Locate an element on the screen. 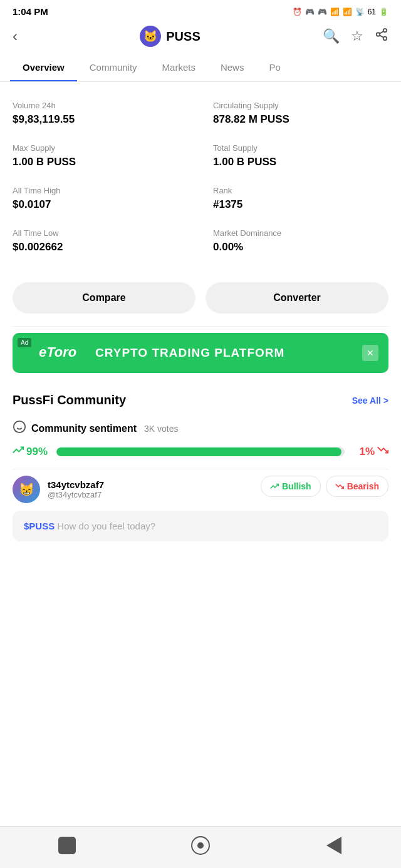 The image size is (401, 868). stat-value-volume: $9,83,119.55 is located at coordinates (103, 120).